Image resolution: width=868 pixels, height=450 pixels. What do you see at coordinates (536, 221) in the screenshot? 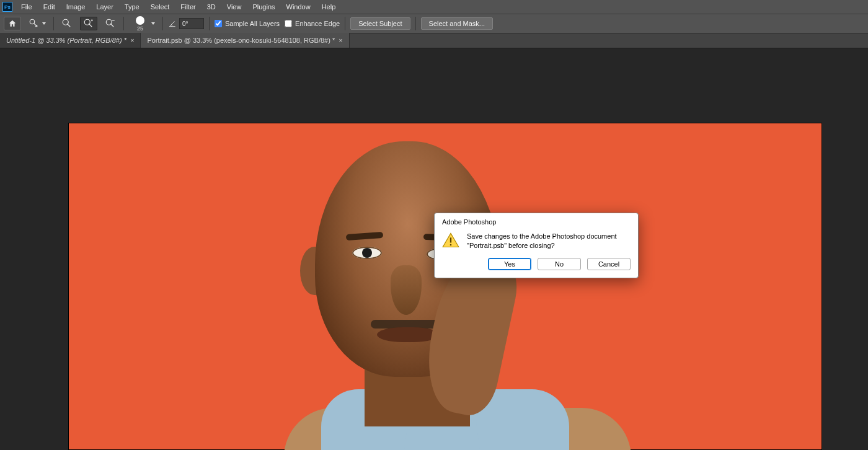
I see `dialog-title: Adobe Photoshop` at bounding box center [536, 221].